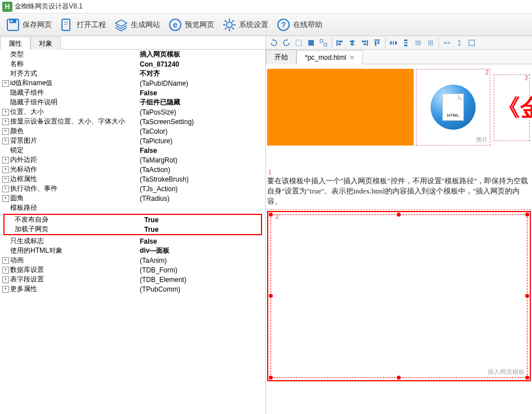 This screenshot has height=414, width=532. I want to click on tab-attributes: 属性, so click(15, 43).